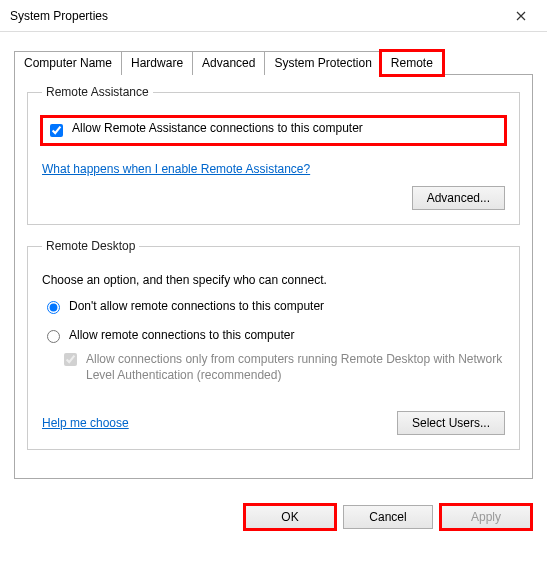 This screenshot has width=547, height=571. I want to click on radio-row-allow: Allow remote connections to this compute…, so click(274, 336).